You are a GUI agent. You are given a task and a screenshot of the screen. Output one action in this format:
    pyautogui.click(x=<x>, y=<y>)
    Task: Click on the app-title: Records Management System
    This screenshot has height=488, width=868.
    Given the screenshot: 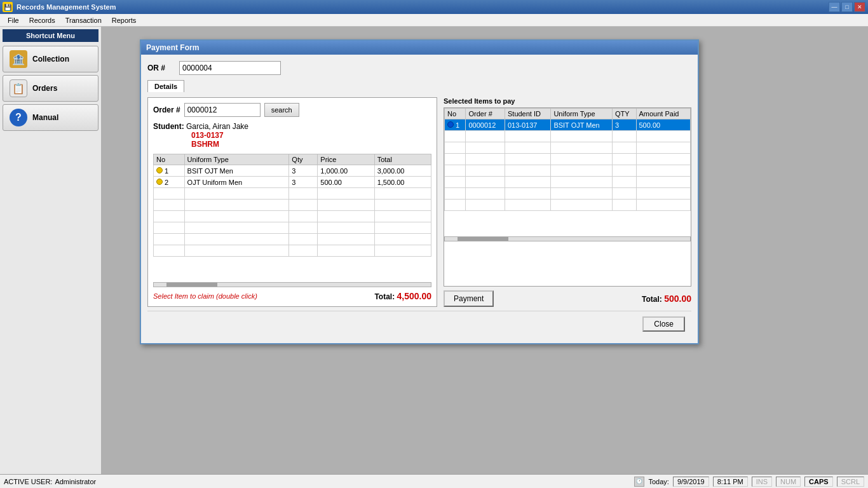 What is the action you would take?
    pyautogui.click(x=66, y=7)
    